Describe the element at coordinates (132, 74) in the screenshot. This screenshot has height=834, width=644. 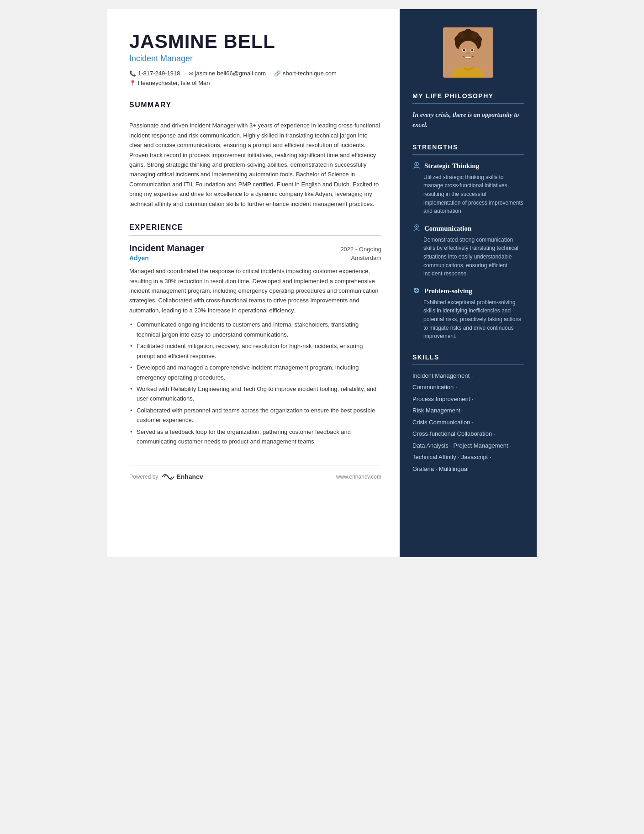
I see `phone-icon: 📞` at that location.